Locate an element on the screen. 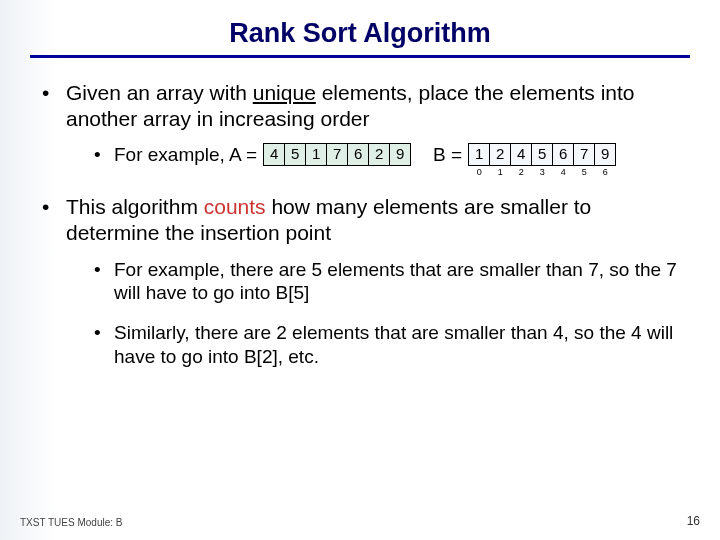 This screenshot has width=720, height=540. b-idx: 0 is located at coordinates (480, 172).